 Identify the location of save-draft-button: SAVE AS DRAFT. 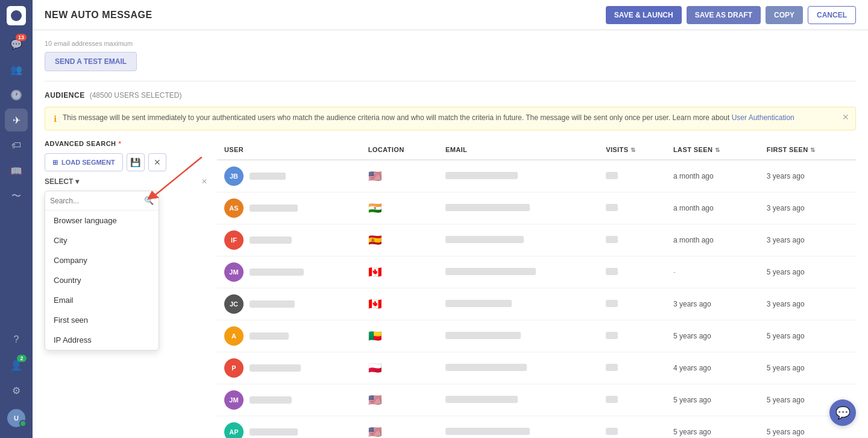
(723, 15).